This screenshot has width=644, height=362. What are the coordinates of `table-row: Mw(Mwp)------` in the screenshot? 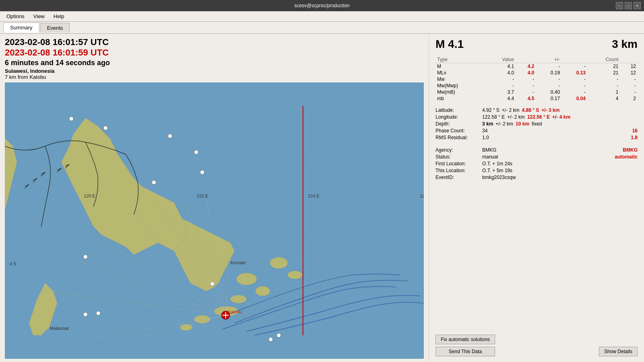 It's located at (537, 86).